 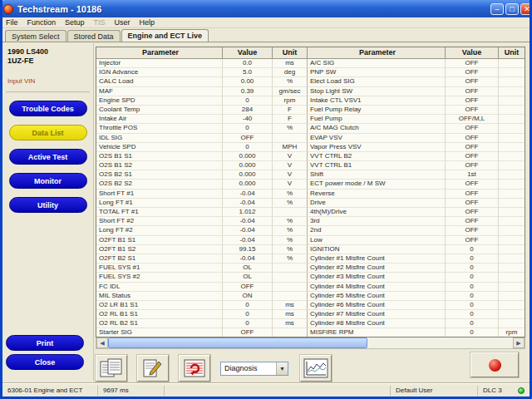 What do you see at coordinates (160, 101) in the screenshot?
I see `param-cell: Engine SPD` at bounding box center [160, 101].